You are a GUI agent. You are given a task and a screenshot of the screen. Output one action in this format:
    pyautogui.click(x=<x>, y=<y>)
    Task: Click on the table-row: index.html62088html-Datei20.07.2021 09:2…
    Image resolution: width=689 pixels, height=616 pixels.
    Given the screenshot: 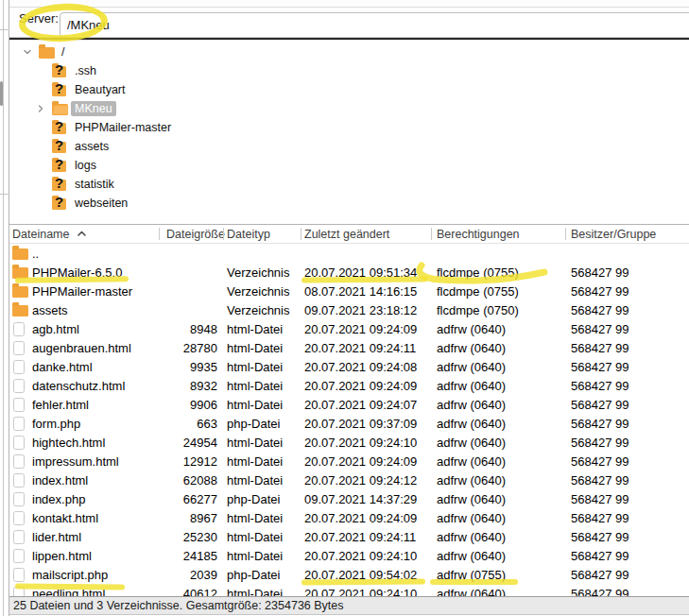 What is the action you would take?
    pyautogui.click(x=350, y=480)
    